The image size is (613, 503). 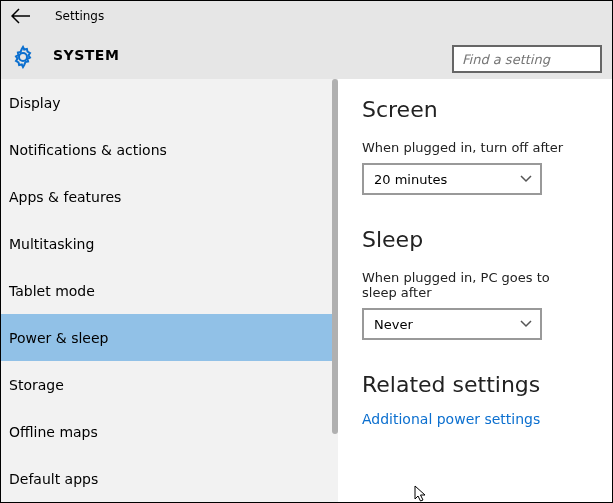 What do you see at coordinates (170, 384) in the screenshot?
I see `sidebar-item-storage: Storage` at bounding box center [170, 384].